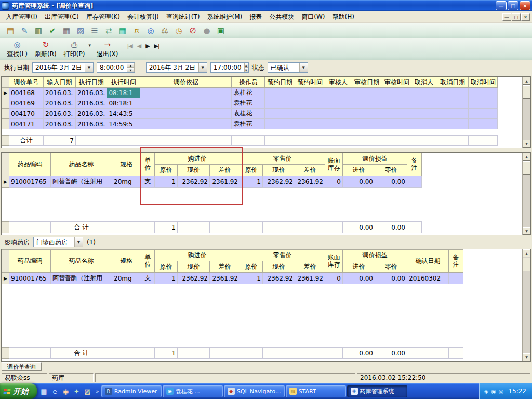  What do you see at coordinates (177, 68) in the screenshot?
I see `date-to-combo: 2016年 3月 2日` at bounding box center [177, 68].